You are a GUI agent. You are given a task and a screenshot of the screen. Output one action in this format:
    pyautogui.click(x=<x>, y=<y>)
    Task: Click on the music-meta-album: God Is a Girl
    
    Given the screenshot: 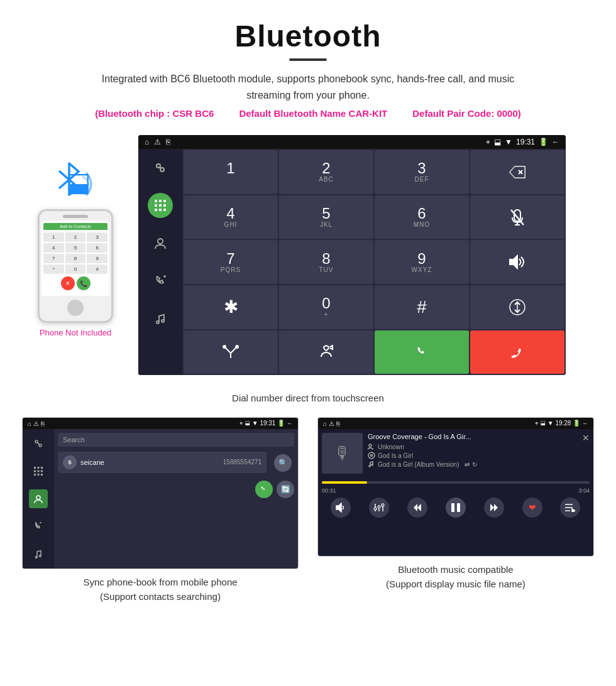 What is the action you would take?
    pyautogui.click(x=479, y=455)
    